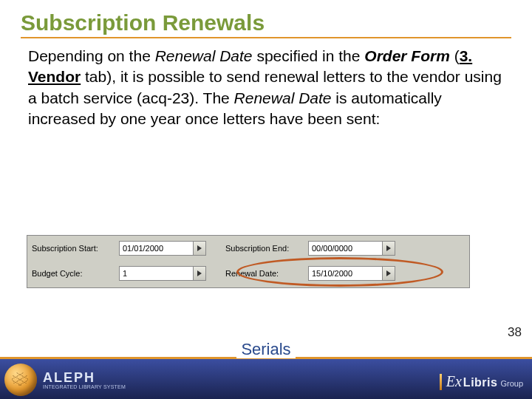 This screenshot has width=532, height=399. What do you see at coordinates (84, 378) in the screenshot?
I see `aleph-name: ALEPH` at bounding box center [84, 378].